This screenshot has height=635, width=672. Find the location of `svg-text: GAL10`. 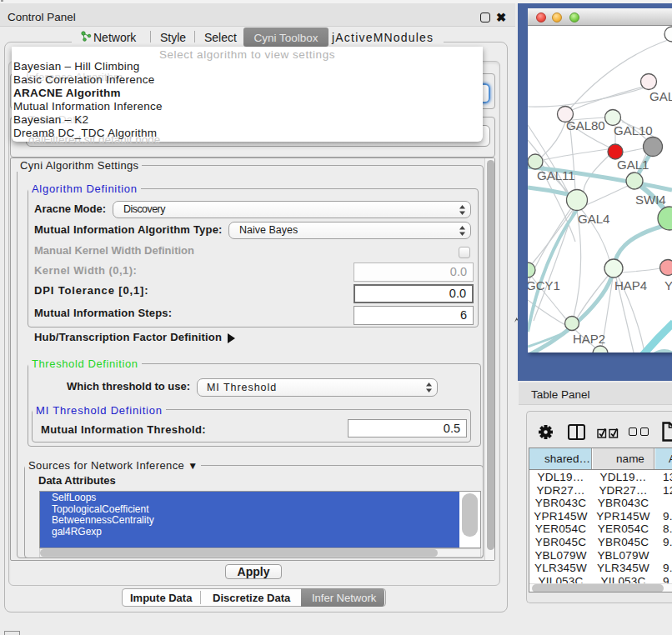

svg-text: GAL10 is located at coordinates (634, 130).